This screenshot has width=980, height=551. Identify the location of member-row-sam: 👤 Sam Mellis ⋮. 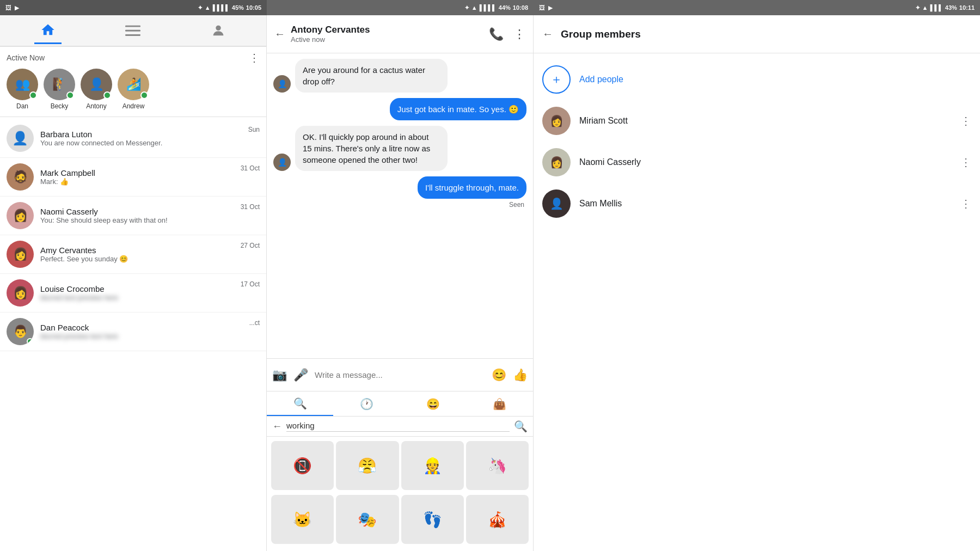
(757, 204).